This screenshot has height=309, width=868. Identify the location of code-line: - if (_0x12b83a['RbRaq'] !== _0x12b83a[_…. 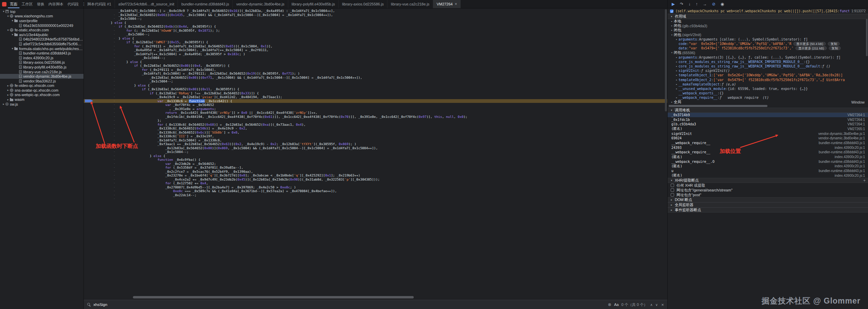
(376, 93).